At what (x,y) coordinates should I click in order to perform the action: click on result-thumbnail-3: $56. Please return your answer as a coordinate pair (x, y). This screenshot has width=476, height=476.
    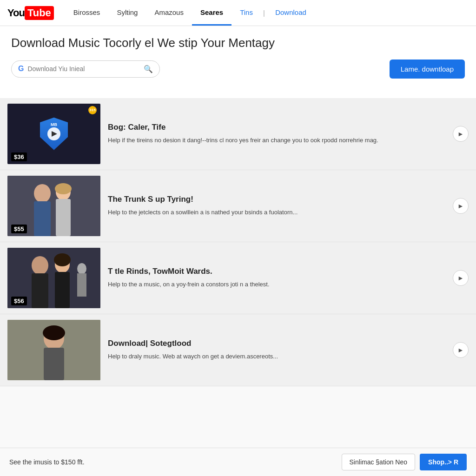
    Looking at the image, I should click on (54, 278).